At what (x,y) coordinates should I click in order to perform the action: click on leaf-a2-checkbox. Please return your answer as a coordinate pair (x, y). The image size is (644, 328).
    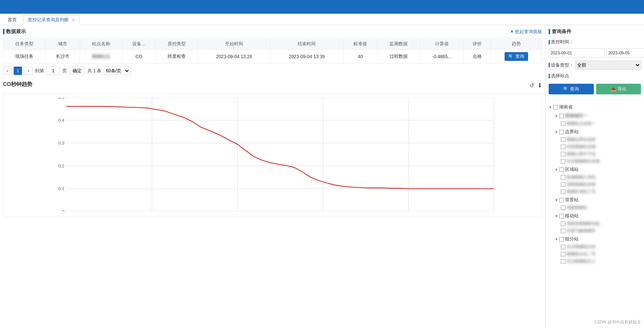
    Looking at the image, I should click on (563, 185).